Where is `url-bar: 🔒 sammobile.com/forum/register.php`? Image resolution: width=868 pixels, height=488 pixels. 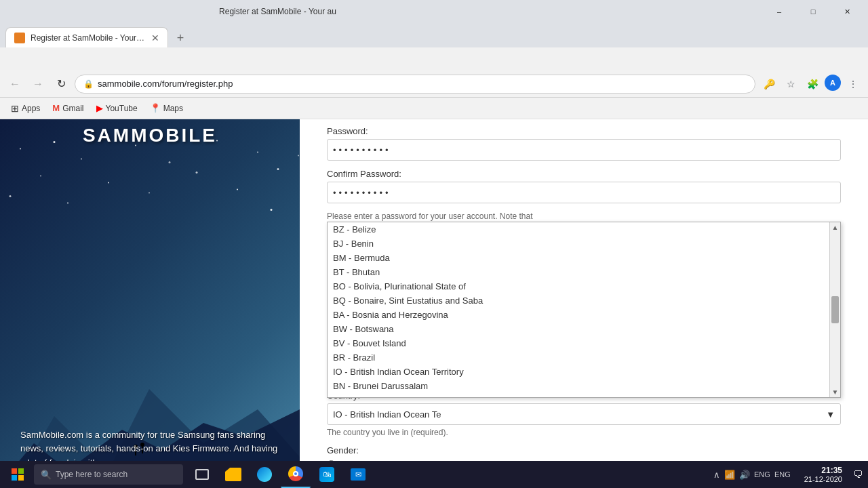
url-bar: 🔒 sammobile.com/forum/register.php is located at coordinates (415, 84).